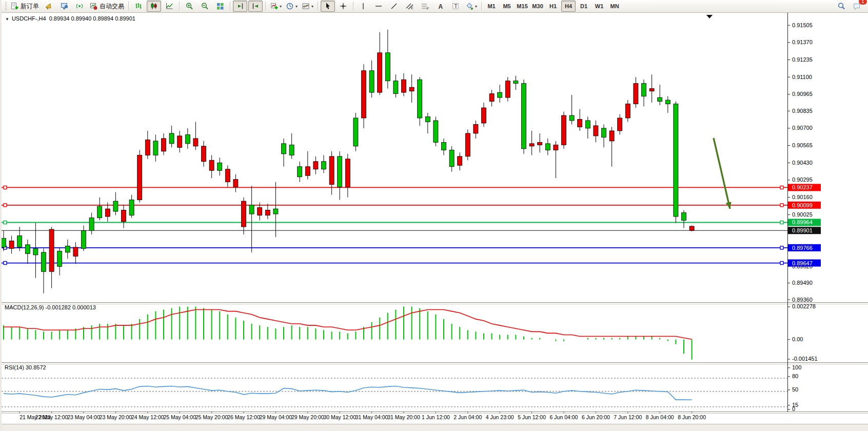  I want to click on timeframe-m30-button: M30, so click(538, 6).